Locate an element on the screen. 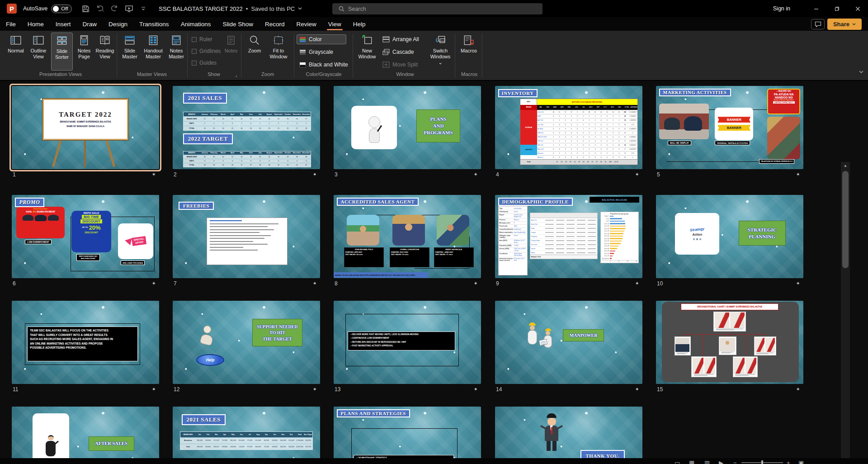 The image size is (868, 464). reading-view-button: Reading View is located at coordinates (105, 52).